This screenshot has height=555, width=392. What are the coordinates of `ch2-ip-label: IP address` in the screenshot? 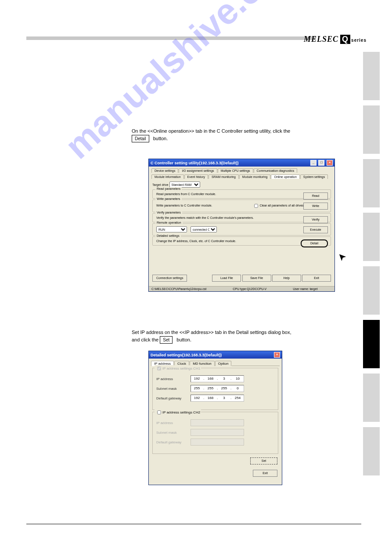 It's located at (173, 423).